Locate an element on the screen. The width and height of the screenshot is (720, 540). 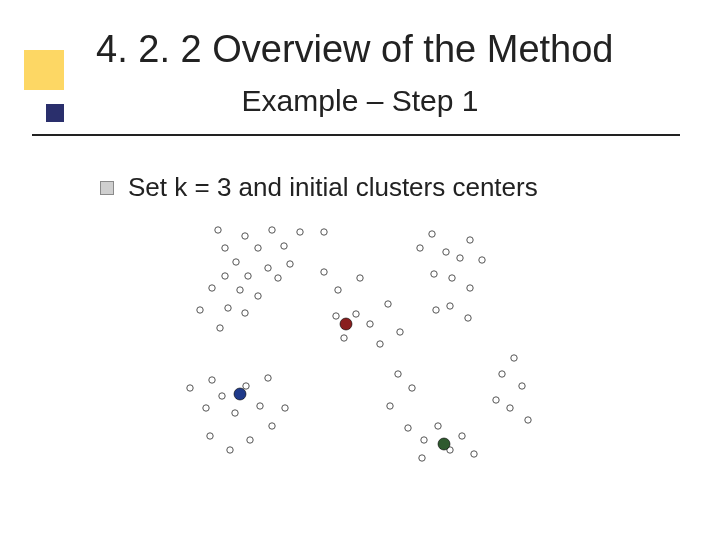
slide-subtitle: Example – Step 1 is located at coordinates (360, 101).